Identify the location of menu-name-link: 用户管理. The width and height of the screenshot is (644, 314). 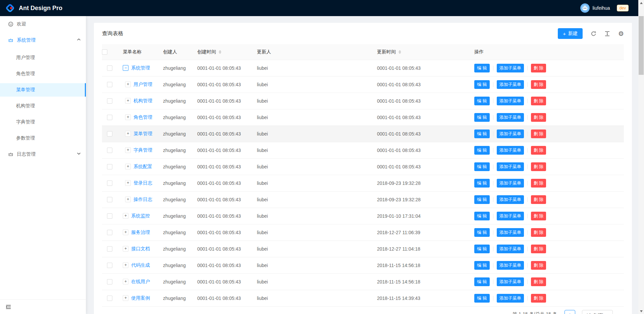
(143, 85).